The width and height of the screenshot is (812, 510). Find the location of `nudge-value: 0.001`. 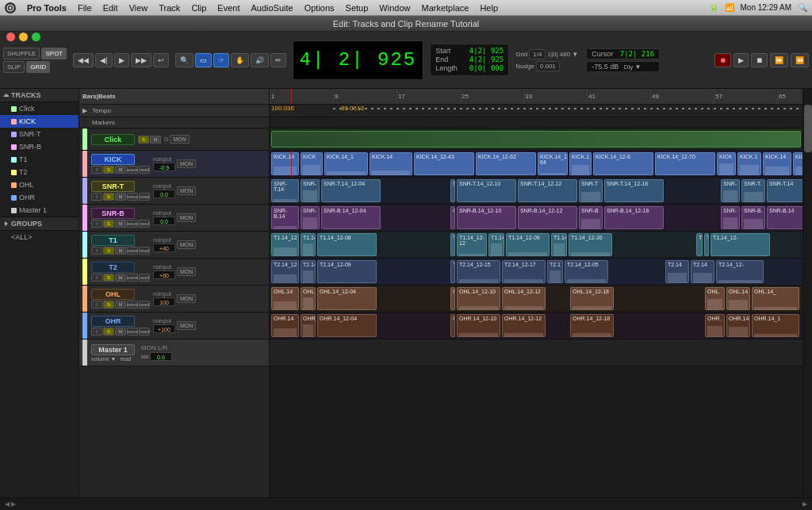

nudge-value: 0.001 is located at coordinates (548, 67).